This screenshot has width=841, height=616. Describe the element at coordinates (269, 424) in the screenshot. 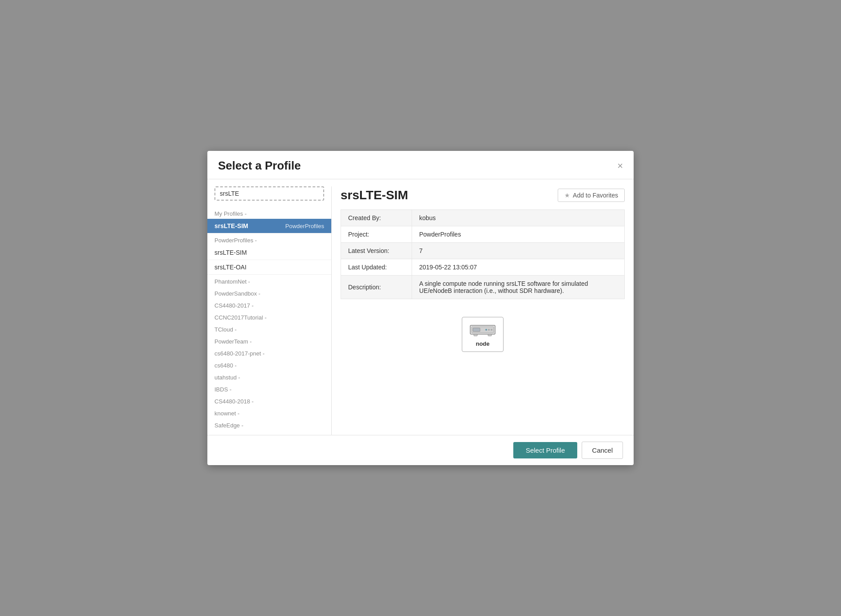

I see `group-header-safeedge: SafeEdge -` at that location.